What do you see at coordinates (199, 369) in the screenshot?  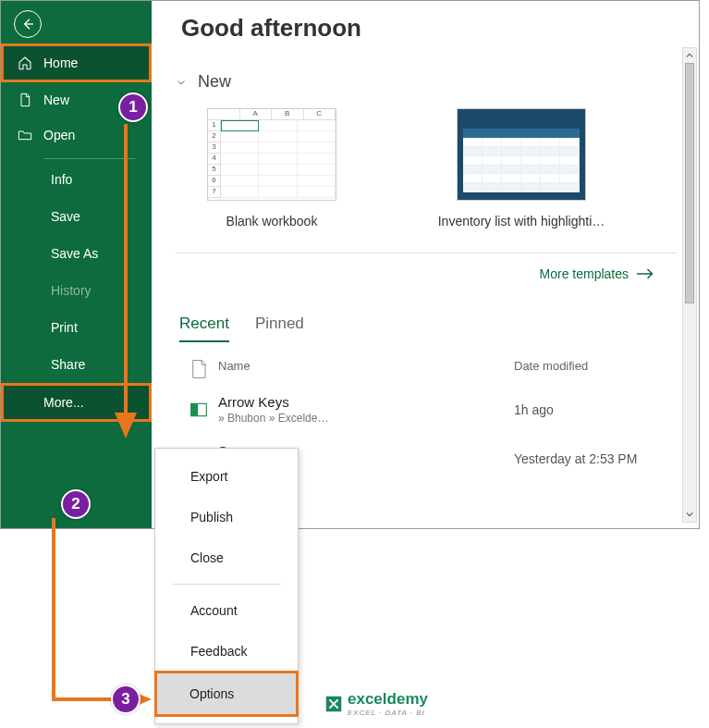 I see `file-icon` at bounding box center [199, 369].